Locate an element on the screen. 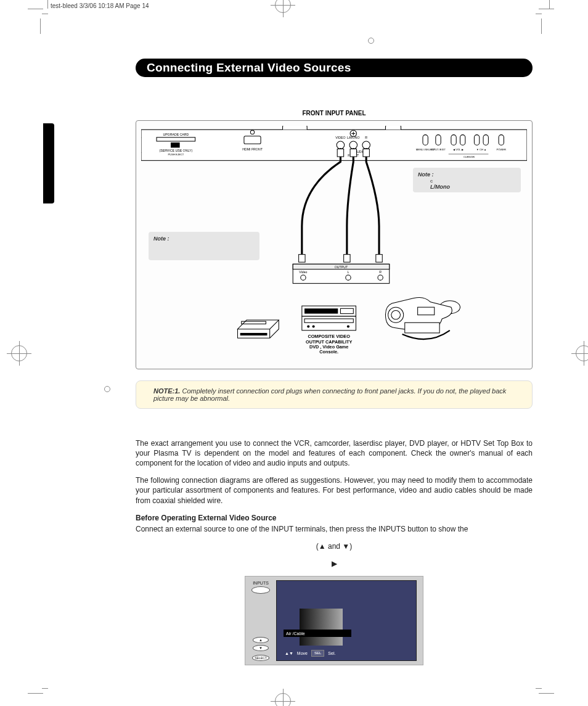 The width and height of the screenshot is (588, 706). slug-line: test-bleed 3/3/06 10:18 AM Page 14 is located at coordinates (100, 6).